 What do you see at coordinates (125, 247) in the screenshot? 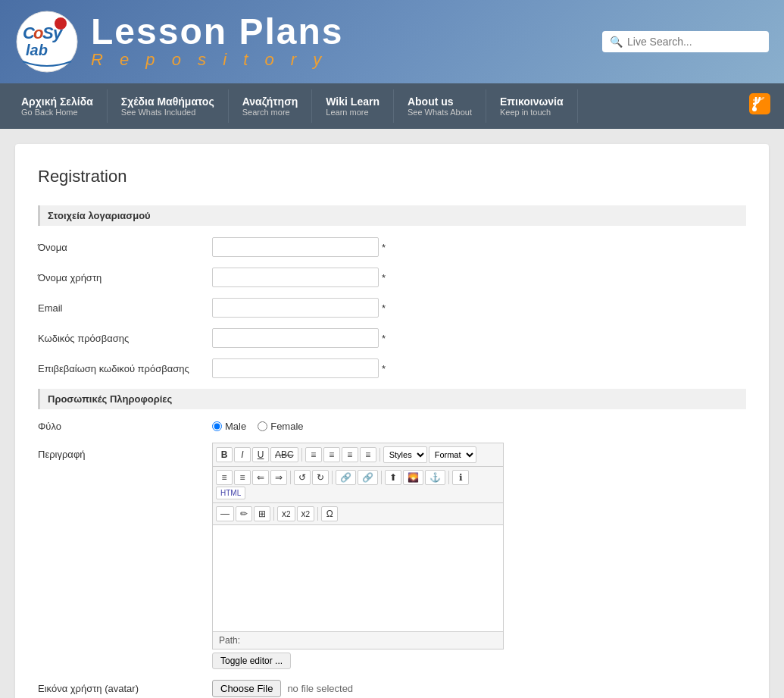
I see `name-label: Όνομα` at bounding box center [125, 247].